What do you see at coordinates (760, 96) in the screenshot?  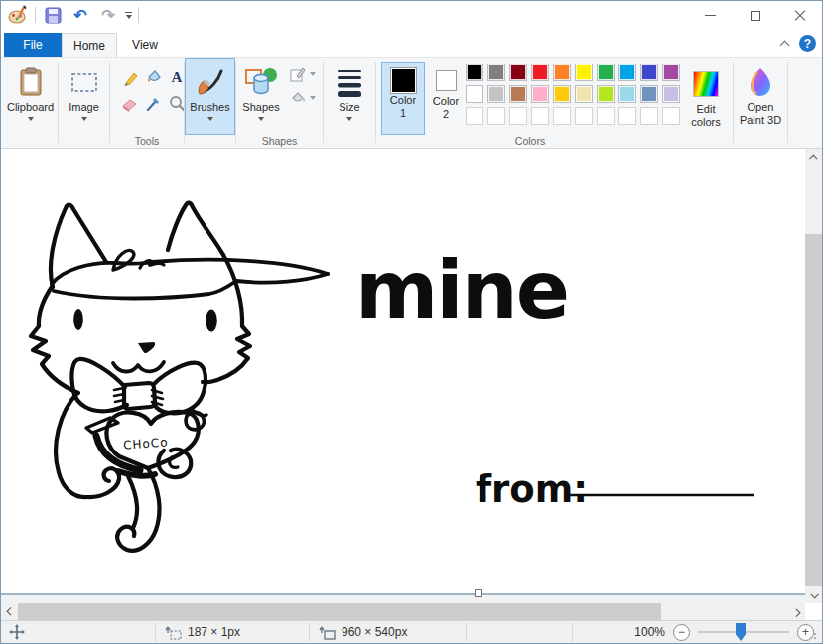 I see `open-paint3d-button: OpenPaint 3D` at bounding box center [760, 96].